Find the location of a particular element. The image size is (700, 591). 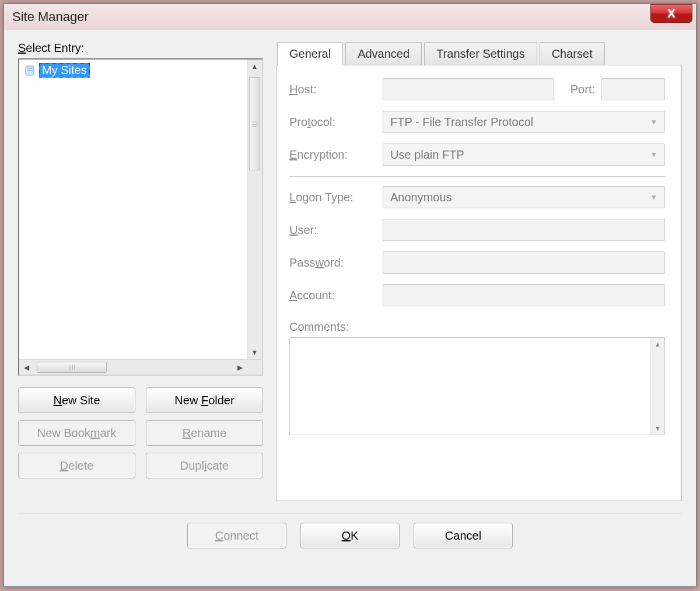

protocol-label: Protocol: is located at coordinates (333, 123).